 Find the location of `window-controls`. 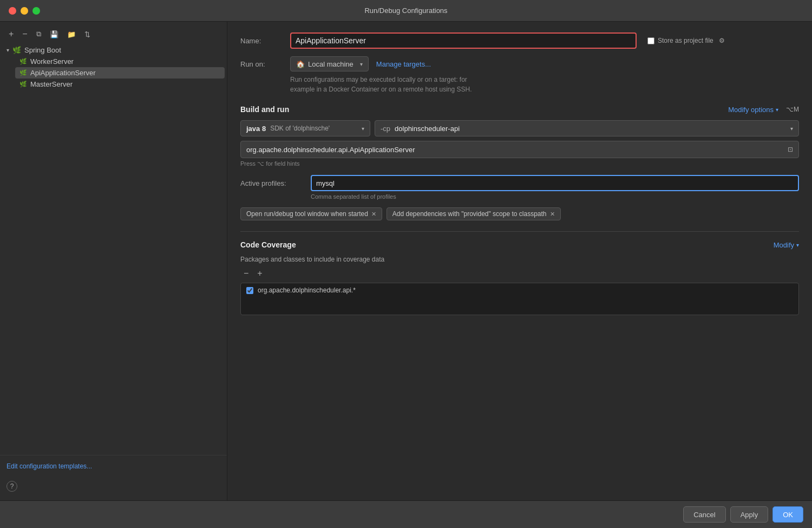

window-controls is located at coordinates (24, 11).